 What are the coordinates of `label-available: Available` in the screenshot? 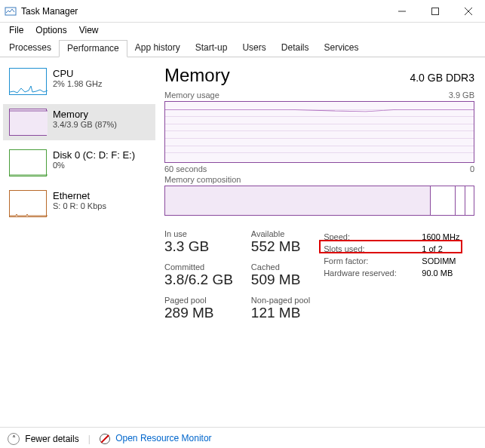 It's located at (281, 234).